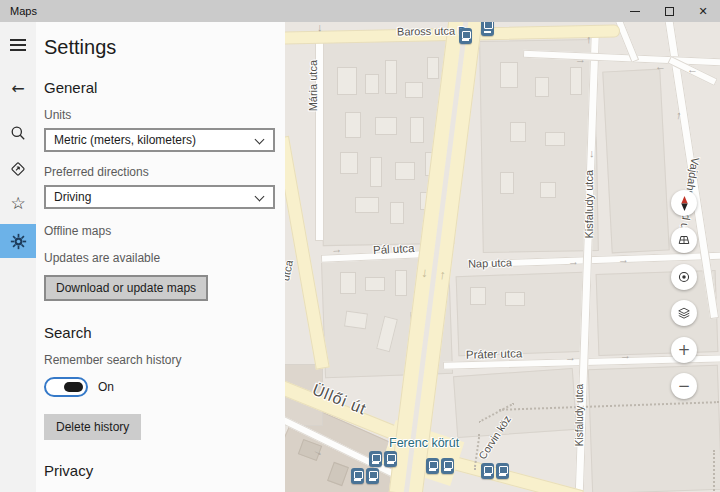 The width and height of the screenshot is (720, 492). Describe the element at coordinates (432, 30) in the screenshot. I see `street-label-baross: Baross utca D` at that location.